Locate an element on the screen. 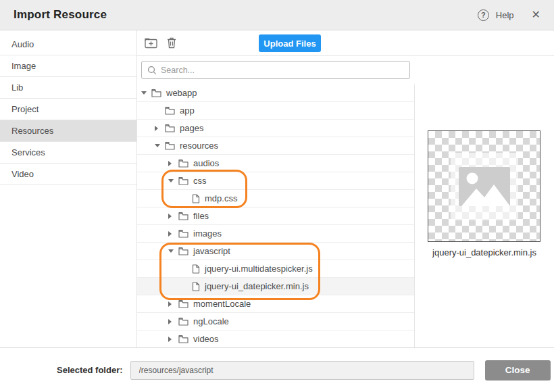 Image resolution: width=554 pixels, height=392 pixels. close-icon: ✕ is located at coordinates (536, 15).